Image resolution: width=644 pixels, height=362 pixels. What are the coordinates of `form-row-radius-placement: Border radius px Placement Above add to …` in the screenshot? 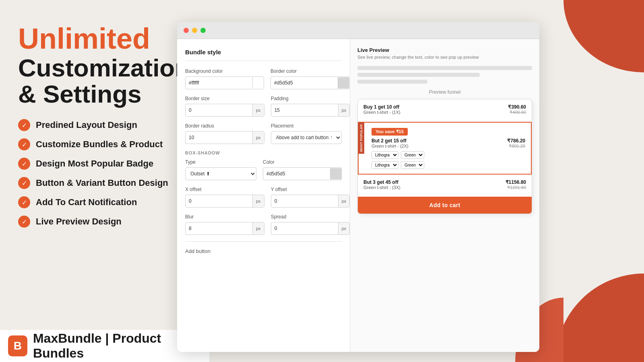 It's located at (263, 134).